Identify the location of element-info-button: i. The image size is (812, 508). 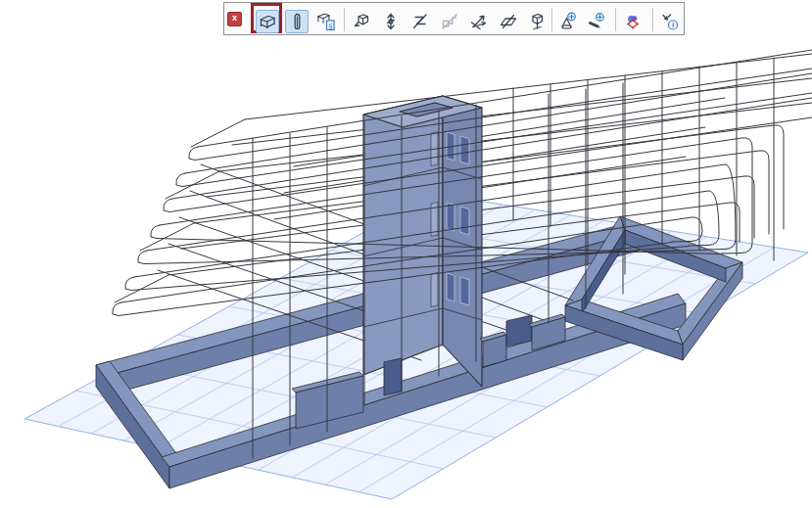
(670, 22).